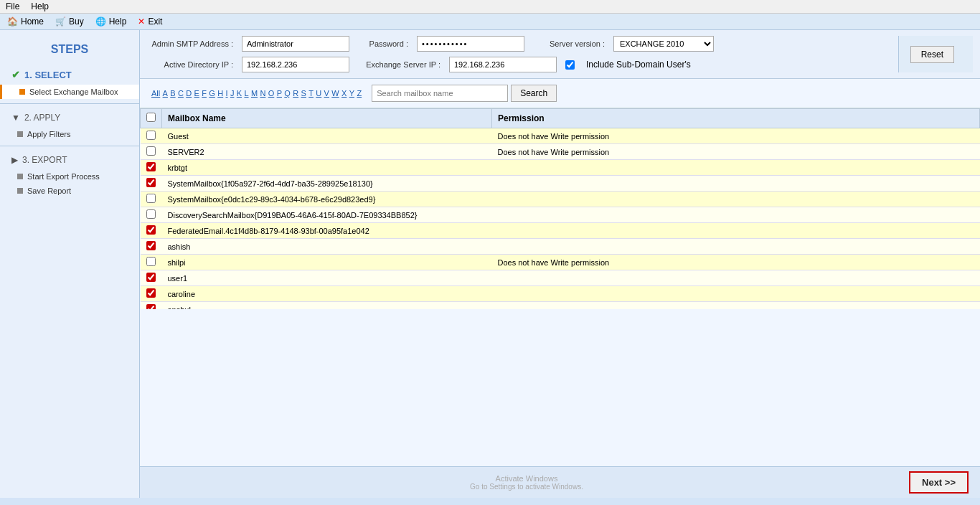 The height and width of the screenshot is (505, 980). What do you see at coordinates (352, 93) in the screenshot?
I see `alpha-link-y: Y` at bounding box center [352, 93].